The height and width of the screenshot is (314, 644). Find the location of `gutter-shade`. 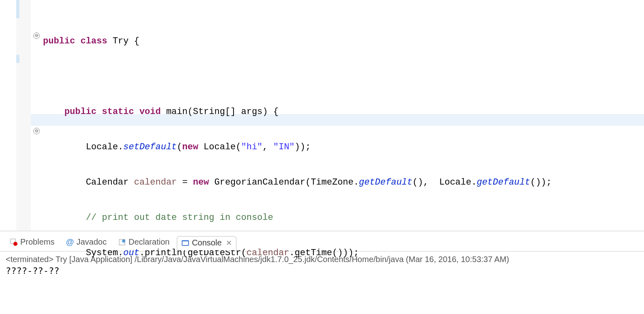

gutter-shade is located at coordinates (24, 115).